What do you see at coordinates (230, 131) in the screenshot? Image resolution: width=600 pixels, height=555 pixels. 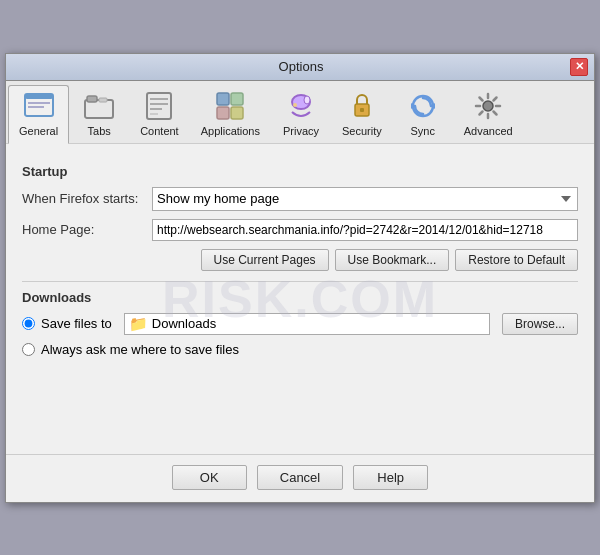 I see `tab-applications-label: Applications` at bounding box center [230, 131].